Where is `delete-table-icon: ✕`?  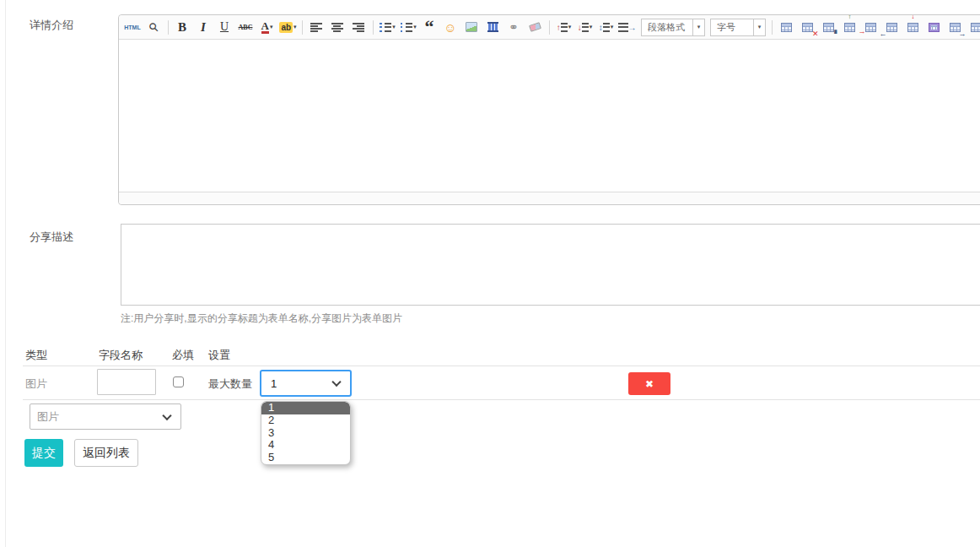
delete-table-icon: ✕ is located at coordinates (808, 27).